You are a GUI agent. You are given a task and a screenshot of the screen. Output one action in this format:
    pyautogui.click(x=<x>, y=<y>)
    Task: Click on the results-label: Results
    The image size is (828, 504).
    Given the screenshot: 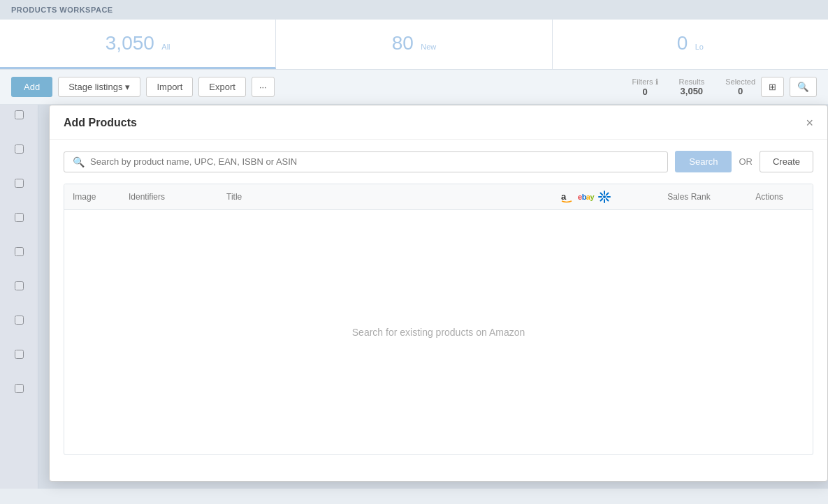 What is the action you would take?
    pyautogui.click(x=692, y=82)
    